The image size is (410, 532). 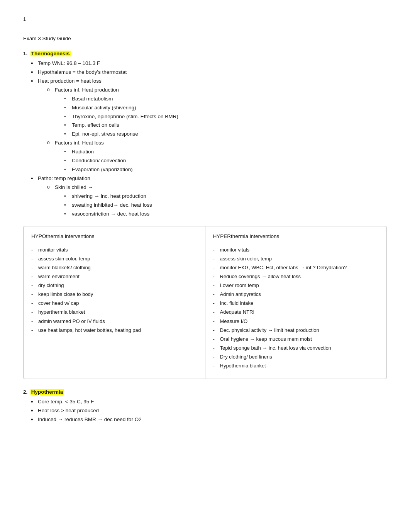 What do you see at coordinates (46, 392) in the screenshot?
I see `section-2-title: Hypothermia` at bounding box center [46, 392].